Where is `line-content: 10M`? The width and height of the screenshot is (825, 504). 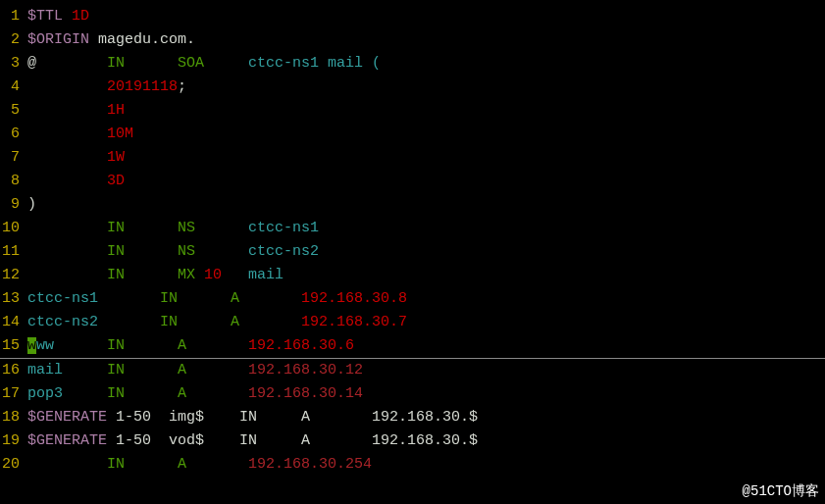 line-content: 10M is located at coordinates (426, 134).